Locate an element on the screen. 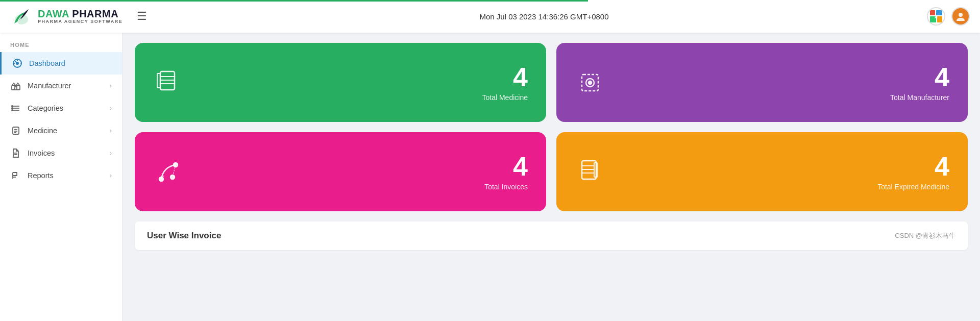 The image size is (980, 321). notebook-icon is located at coordinates (168, 83).